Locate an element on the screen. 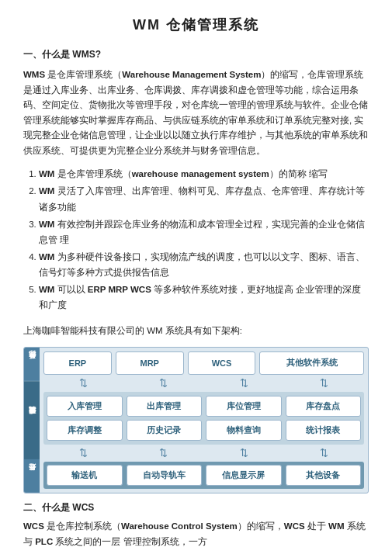 Image resolution: width=392 pixels, height=554 pixels. box-inventory-check: 库存盘点 is located at coordinates (324, 407).